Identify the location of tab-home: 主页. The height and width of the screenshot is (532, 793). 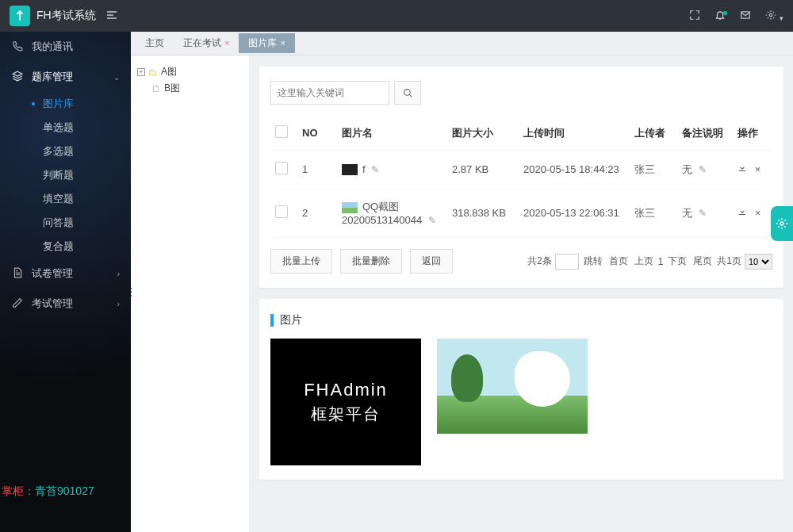
(155, 43).